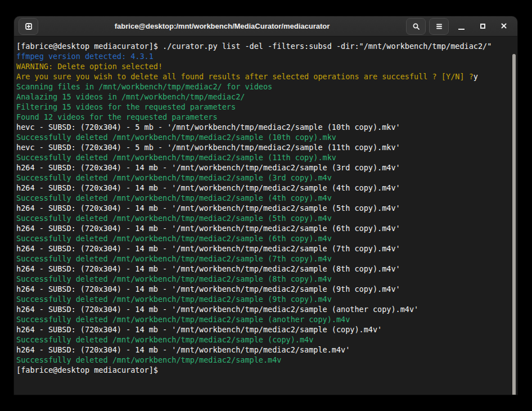 The width and height of the screenshot is (532, 411). I want to click on menu-button, so click(439, 26).